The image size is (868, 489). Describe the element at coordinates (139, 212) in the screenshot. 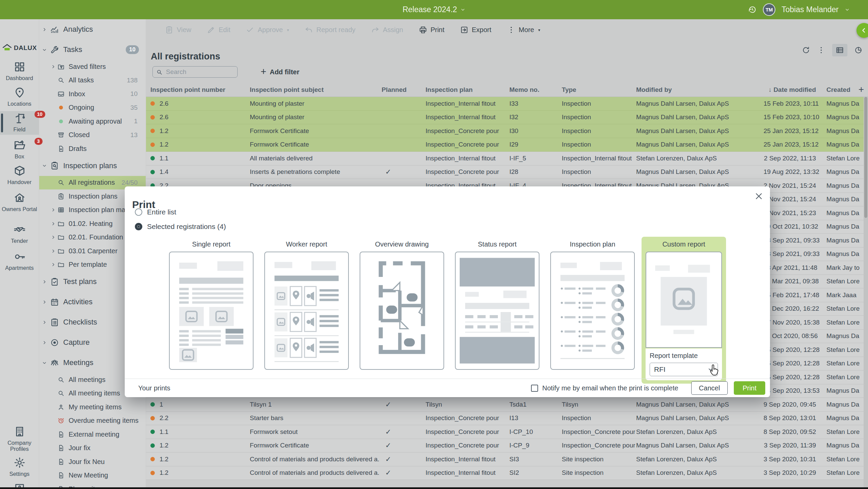

I see `radio-unselected-icon` at that location.